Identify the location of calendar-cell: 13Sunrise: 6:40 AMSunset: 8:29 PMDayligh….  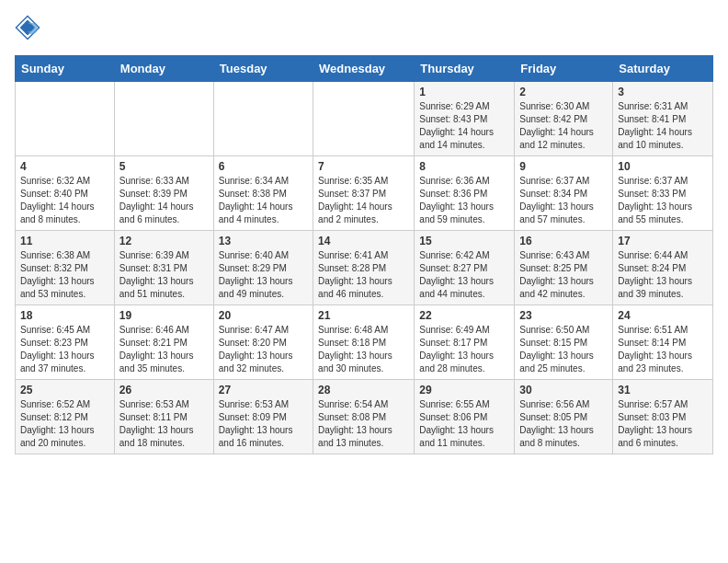
(263, 269).